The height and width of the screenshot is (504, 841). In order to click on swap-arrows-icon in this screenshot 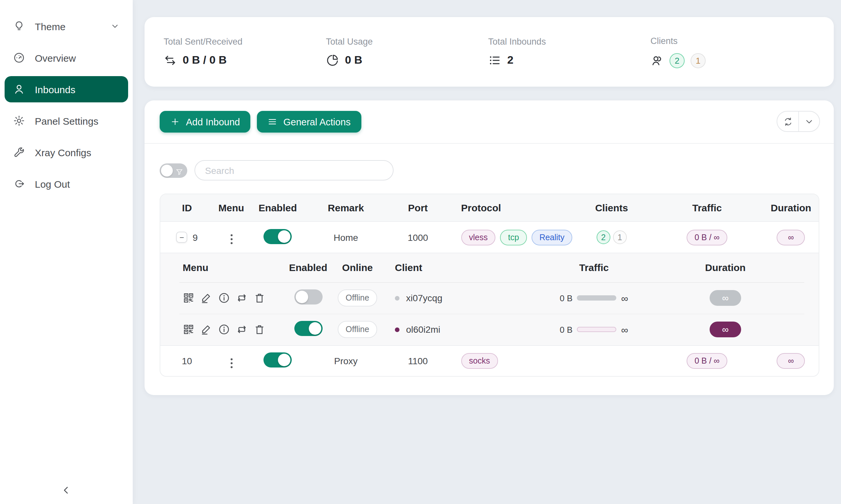, I will do `click(170, 60)`.